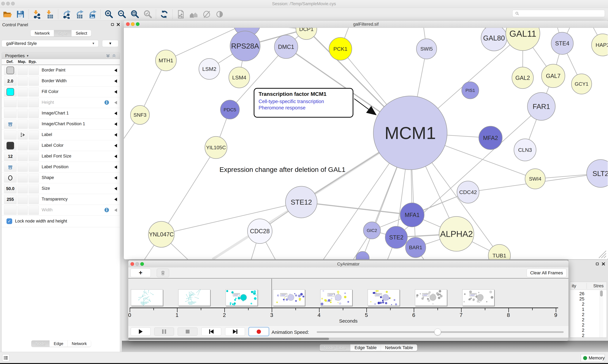 The width and height of the screenshot is (608, 364). Describe the element at coordinates (181, 14) in the screenshot. I see `network-file-icon` at that location.